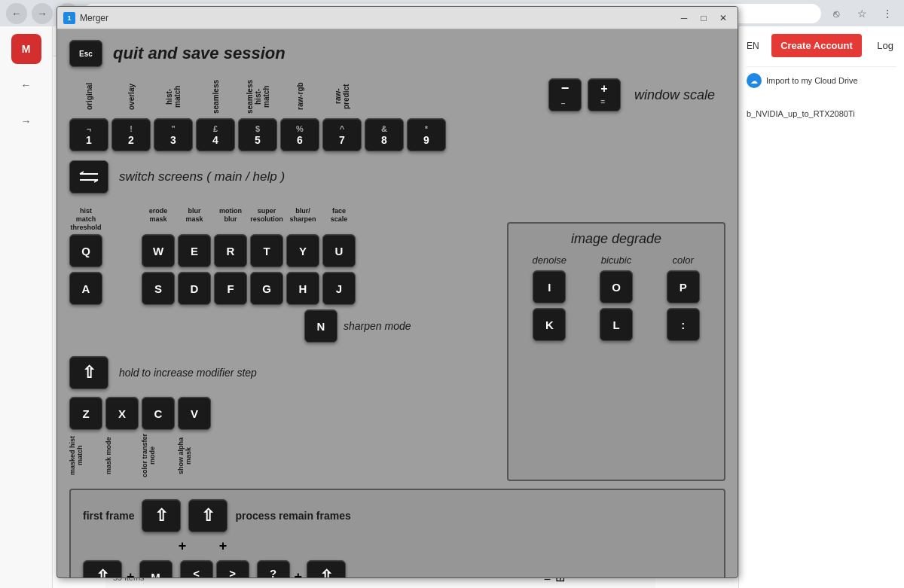  I want to click on first-frame-label: first frame, so click(108, 516).